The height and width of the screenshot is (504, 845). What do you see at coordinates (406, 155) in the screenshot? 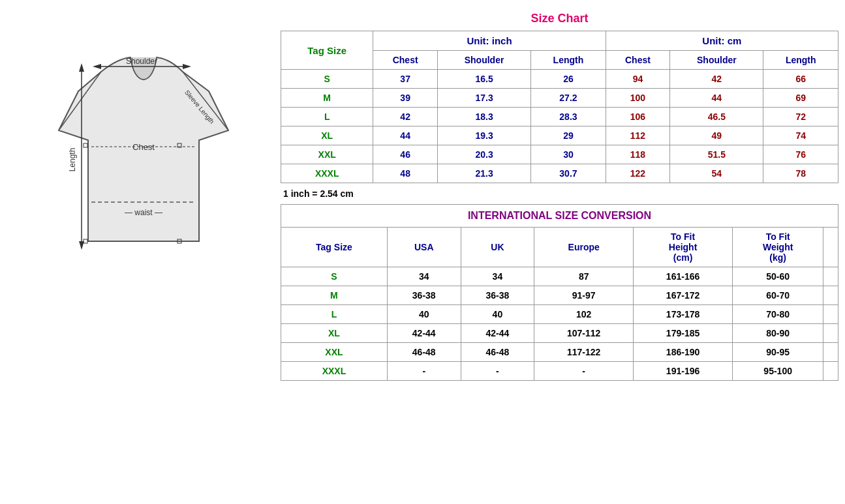
I see `inch-chest-cell: 46` at bounding box center [406, 155].